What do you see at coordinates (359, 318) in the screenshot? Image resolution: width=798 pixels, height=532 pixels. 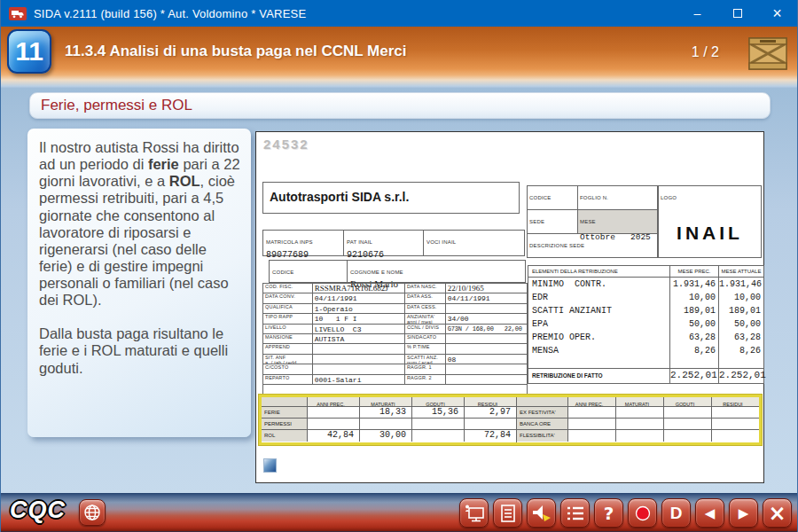 I see `cell-value: 10 1 F I` at bounding box center [359, 318].